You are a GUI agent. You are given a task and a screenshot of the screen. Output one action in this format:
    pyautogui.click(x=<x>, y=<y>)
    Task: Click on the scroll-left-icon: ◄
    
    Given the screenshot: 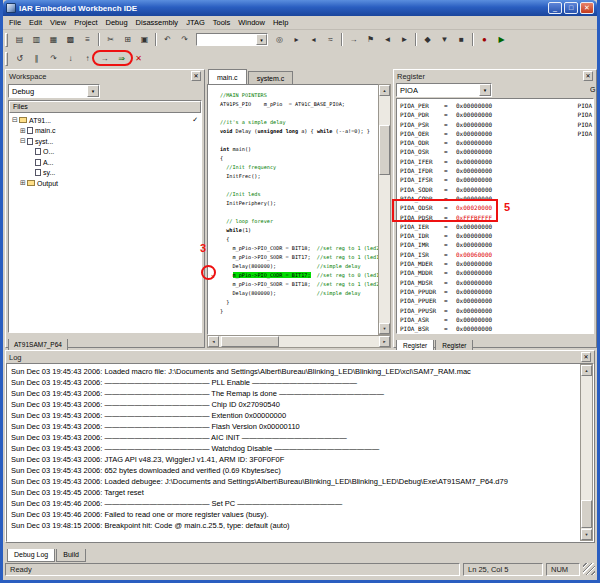 What is the action you would take?
    pyautogui.click(x=214, y=342)
    